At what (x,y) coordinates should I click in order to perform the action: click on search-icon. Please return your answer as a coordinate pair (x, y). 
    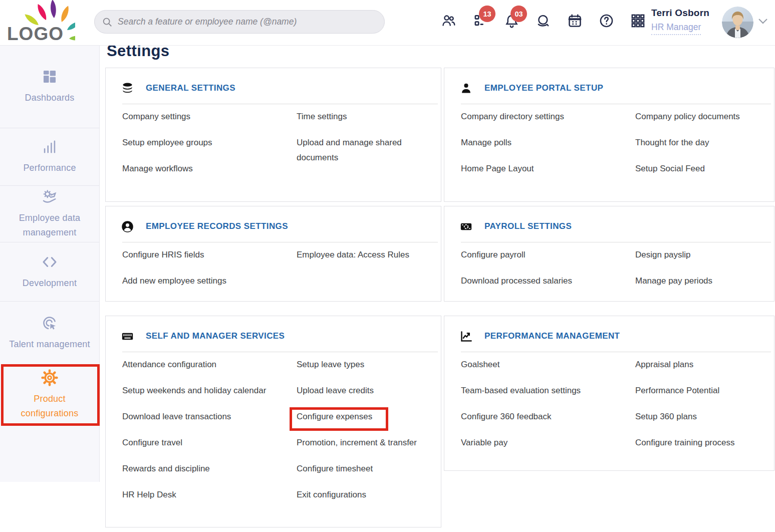
    Looking at the image, I should click on (107, 22).